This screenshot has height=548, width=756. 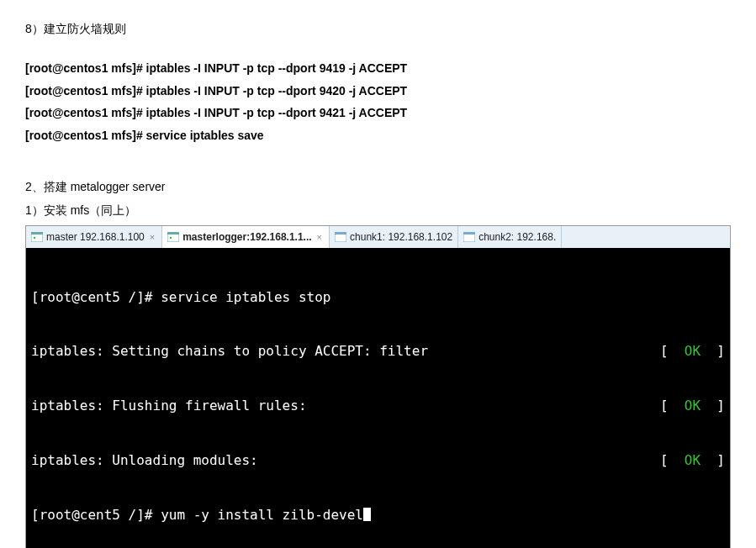 I want to click on terminal-text: iptables: Unloading modules:, so click(x=145, y=461).